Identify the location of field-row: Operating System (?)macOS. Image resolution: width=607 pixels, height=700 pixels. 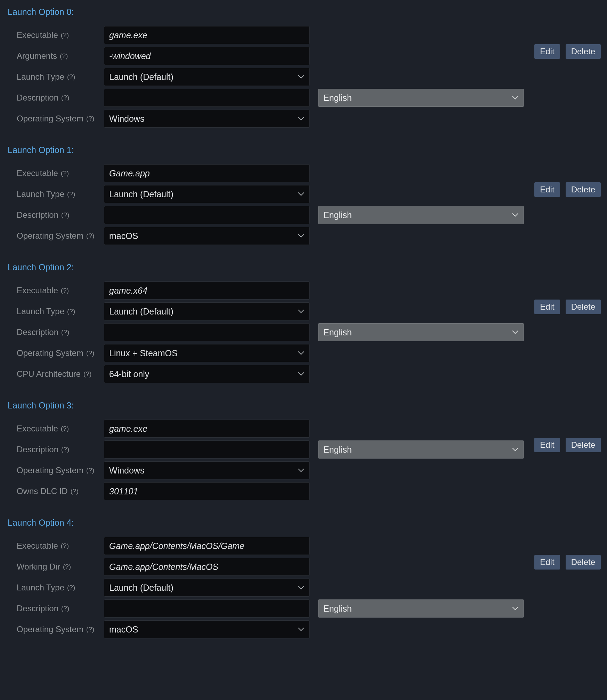
(270, 236).